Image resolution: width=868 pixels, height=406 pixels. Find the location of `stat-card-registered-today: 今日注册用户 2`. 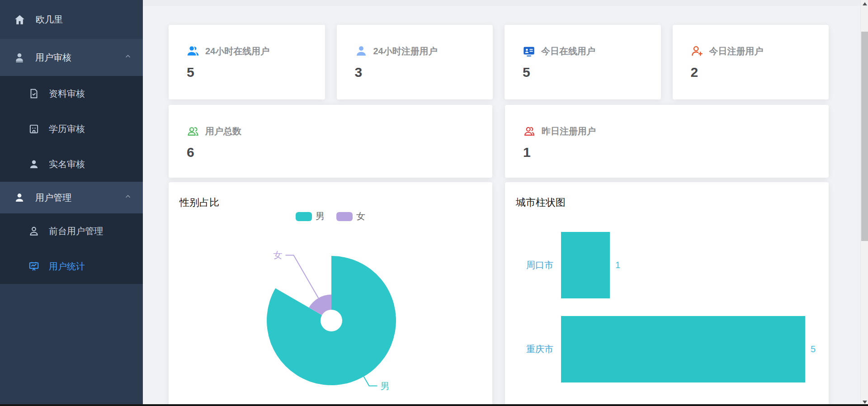

stat-card-registered-today: 今日注册用户 2 is located at coordinates (751, 62).